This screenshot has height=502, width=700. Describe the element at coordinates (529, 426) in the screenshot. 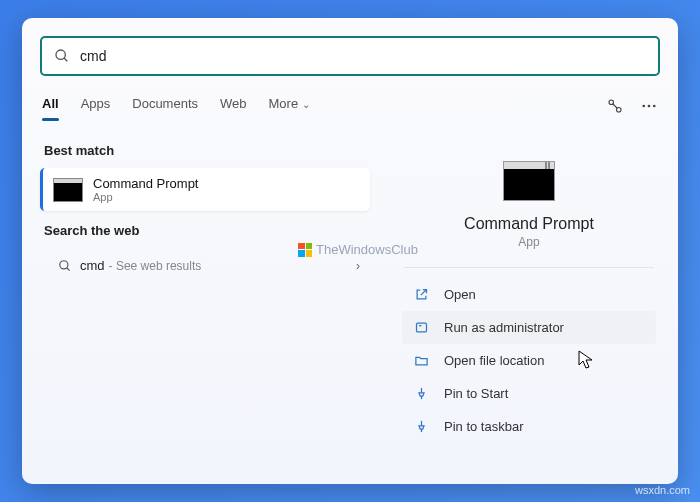

I see `action-pin-to-taskbar: Pin to taskbar` at that location.